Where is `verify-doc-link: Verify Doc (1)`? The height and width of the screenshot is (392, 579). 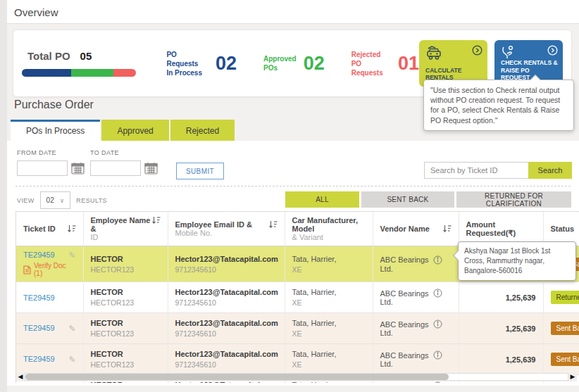 verify-doc-link: Verify Doc (1) is located at coordinates (49, 270).